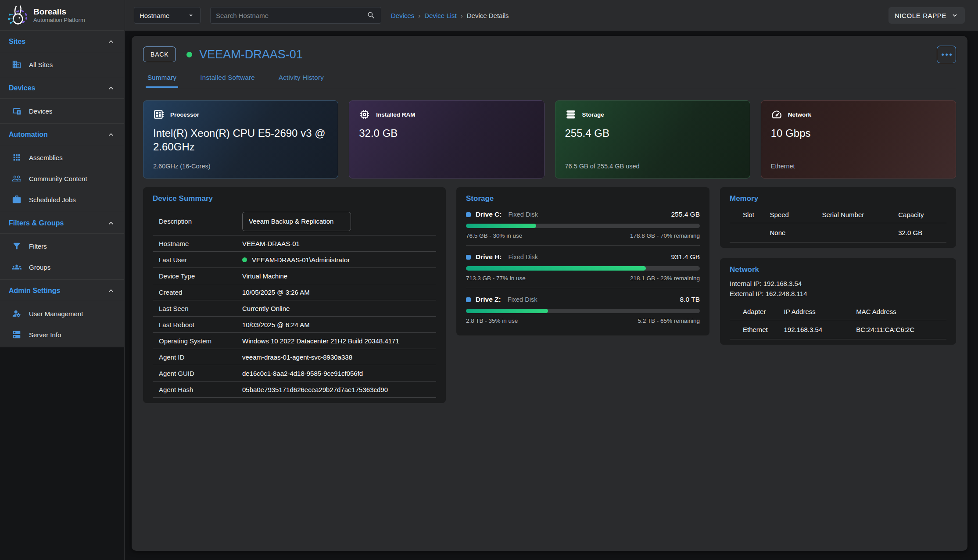 Image resolution: width=978 pixels, height=560 pixels. Describe the element at coordinates (294, 276) in the screenshot. I see `summary-row-device-type: Device Type Virtual Machine` at that location.